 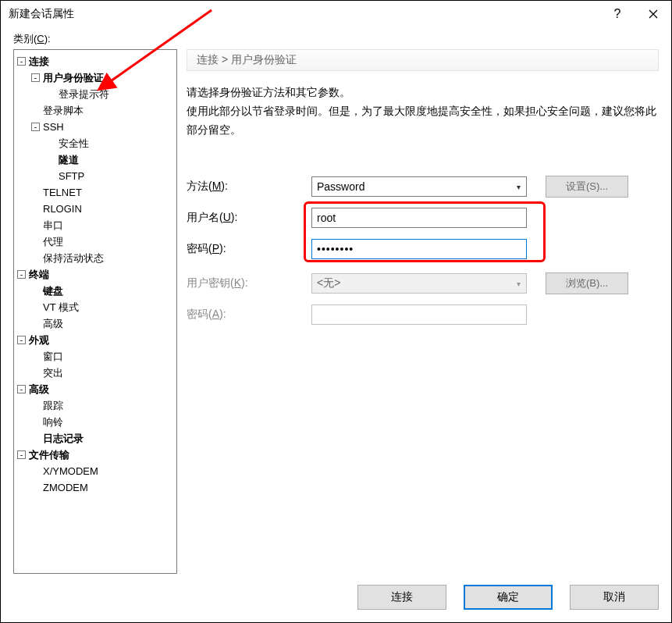 What do you see at coordinates (103, 373) in the screenshot?
I see `tree-node-highlight: 突出` at bounding box center [103, 373].